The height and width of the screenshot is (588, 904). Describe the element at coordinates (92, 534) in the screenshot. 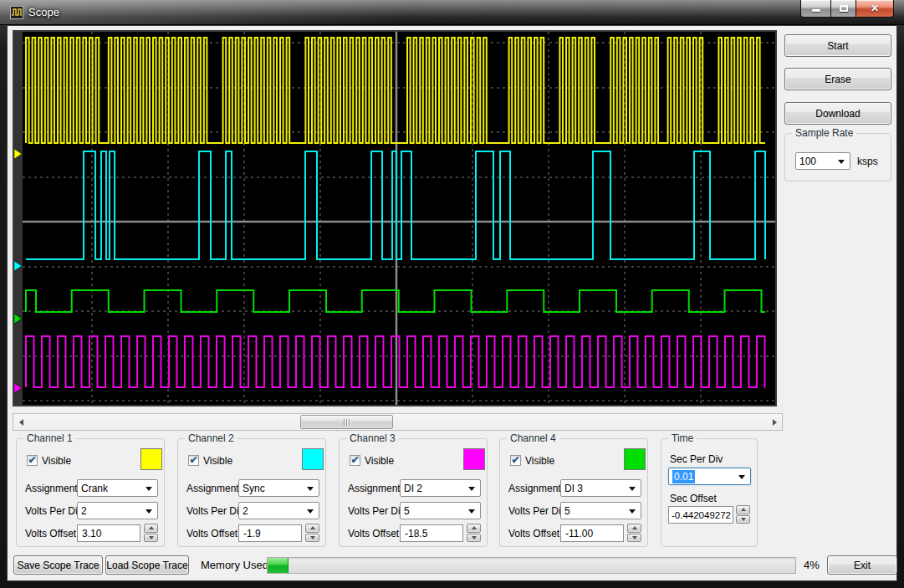

I see `volts-offset-value: 3.10` at that location.